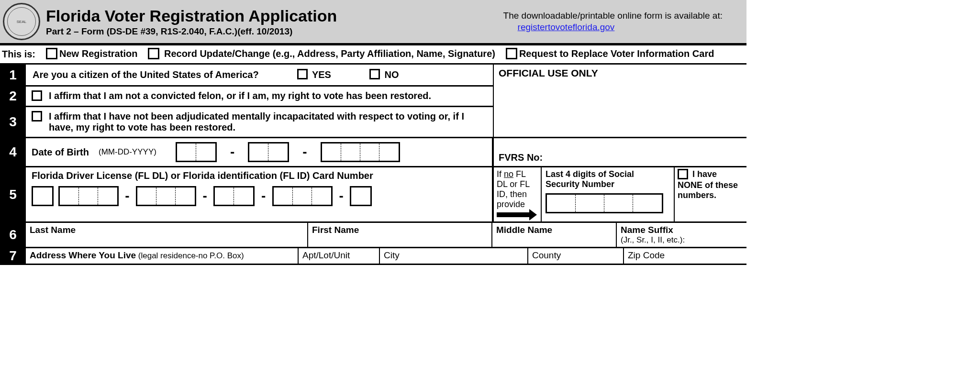  What do you see at coordinates (246, 97) in the screenshot?
I see `row-2-felon: 2 I affirm that I am not a convicted fel…` at bounding box center [246, 97].